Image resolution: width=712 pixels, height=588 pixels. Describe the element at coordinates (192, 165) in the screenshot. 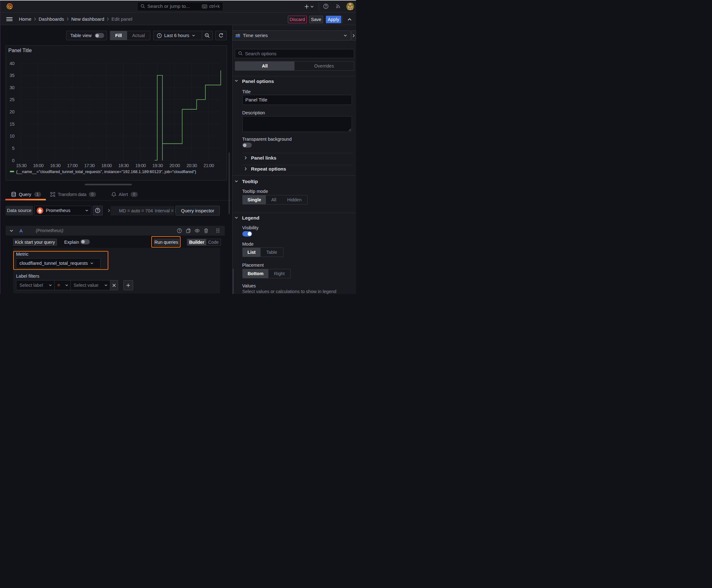

I see `svg-text: 20:30` at that location.